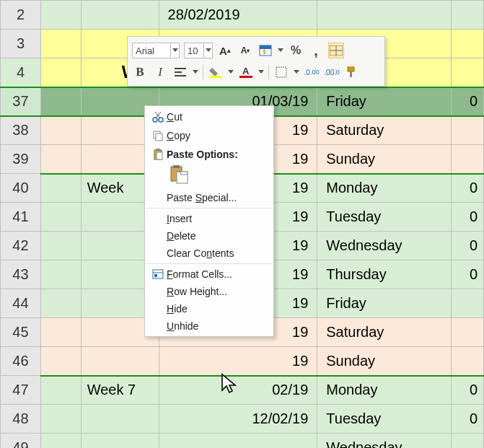  I want to click on cell-date: 02/19, so click(238, 390).